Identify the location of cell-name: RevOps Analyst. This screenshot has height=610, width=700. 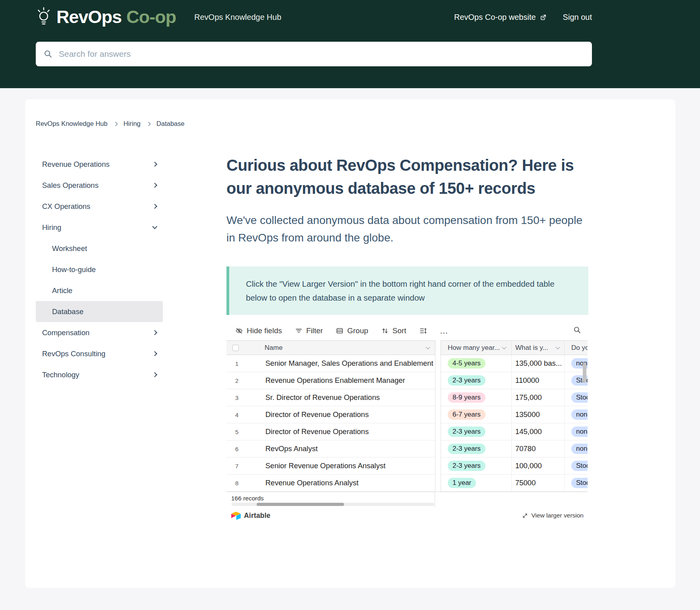
(350, 449).